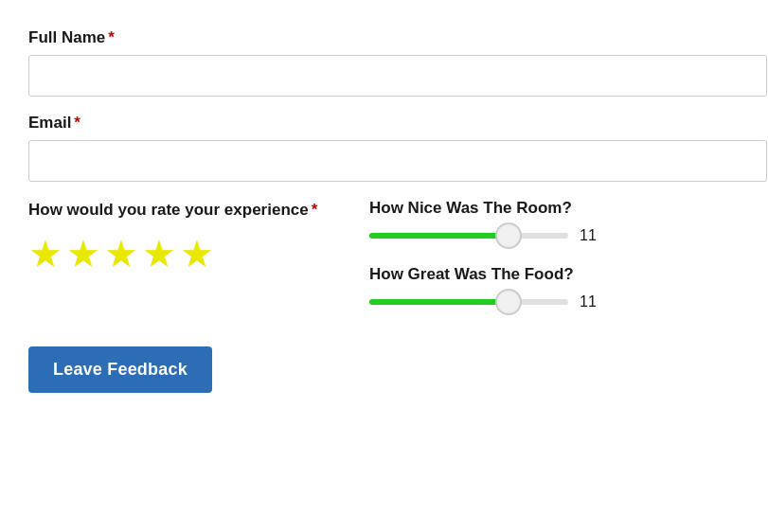 Image resolution: width=768 pixels, height=532 pixels. I want to click on email-input, so click(398, 161).